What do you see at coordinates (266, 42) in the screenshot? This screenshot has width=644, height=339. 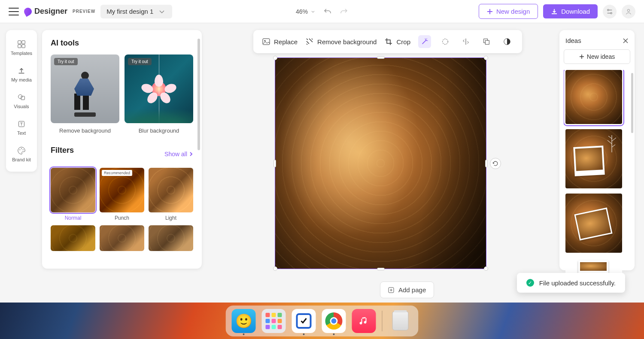 I see `image-icon` at bounding box center [266, 42].